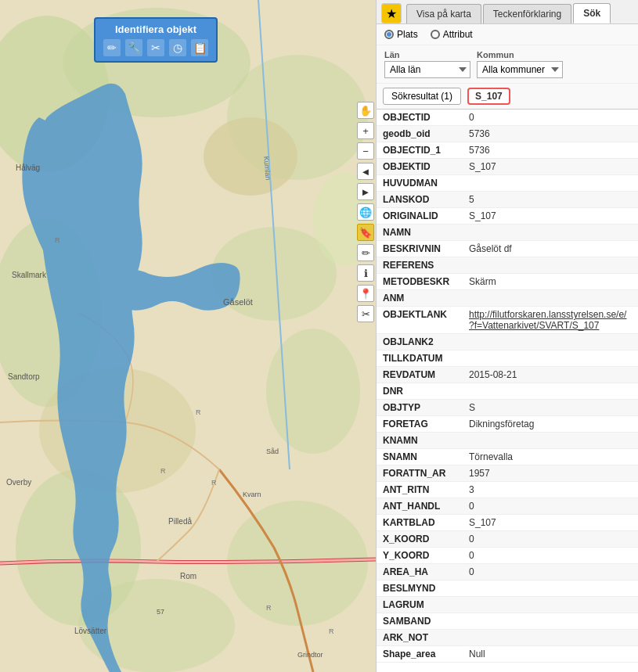  I want to click on field-key: DNR, so click(420, 391).